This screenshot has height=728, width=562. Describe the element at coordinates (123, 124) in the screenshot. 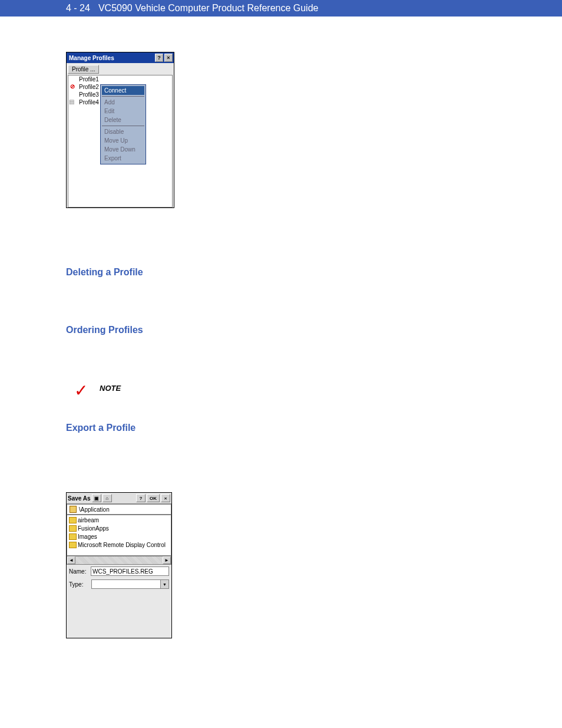

I see `context-menu: Connect Add Edit Delete Disable Move Up …` at that location.